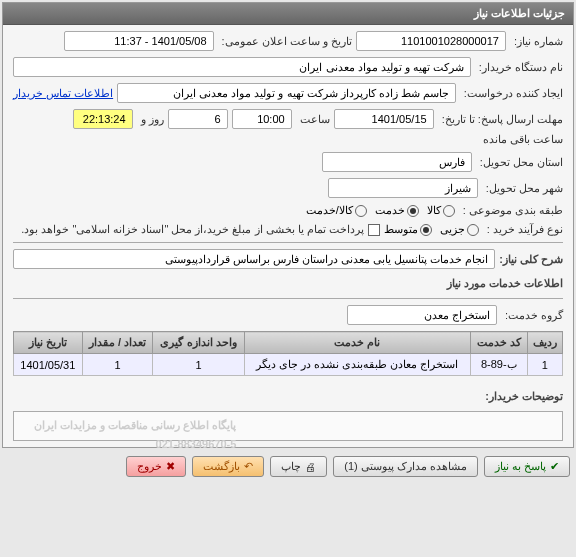 Image resolution: width=576 pixels, height=557 pixels. What do you see at coordinates (135, 433) in the screenshot?
I see `watermark: پایگاه اطلاع رسانی مناقصات و مزایدات ایر…` at bounding box center [135, 433].